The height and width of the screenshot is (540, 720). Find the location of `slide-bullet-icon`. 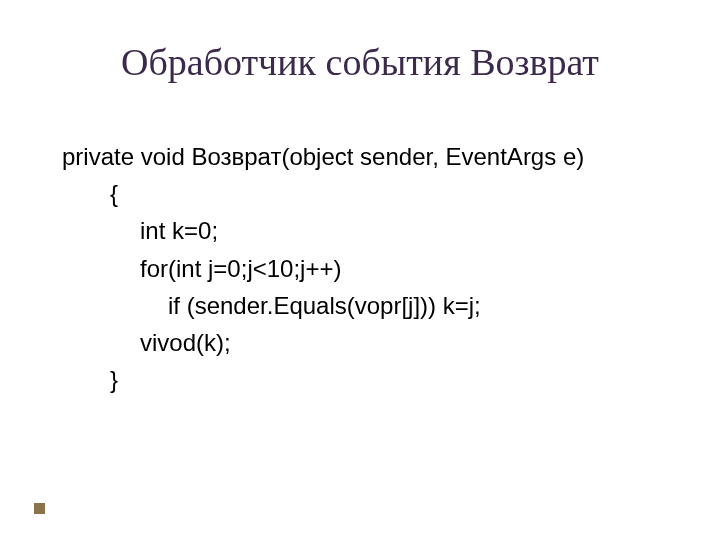

slide-bullet-icon is located at coordinates (40, 508).